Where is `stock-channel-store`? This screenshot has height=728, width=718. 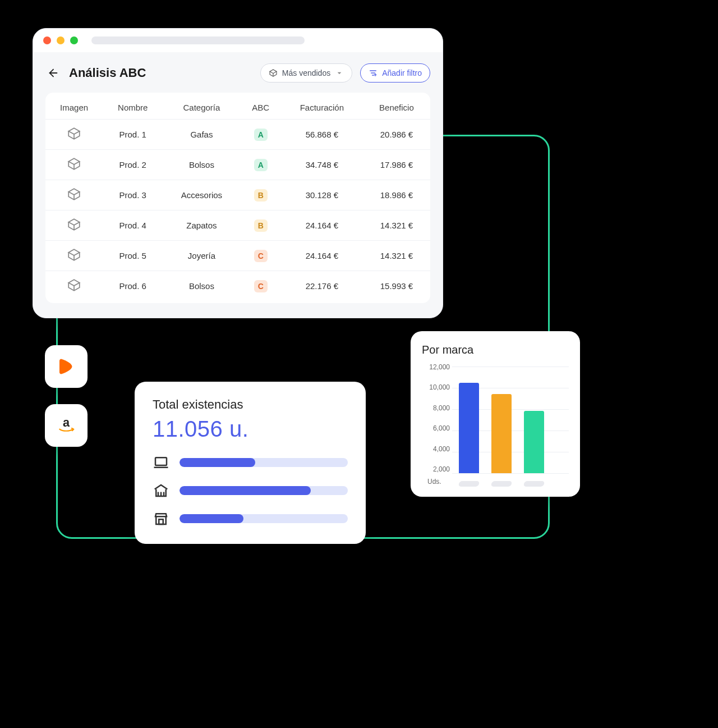
stock-channel-store is located at coordinates (250, 519).